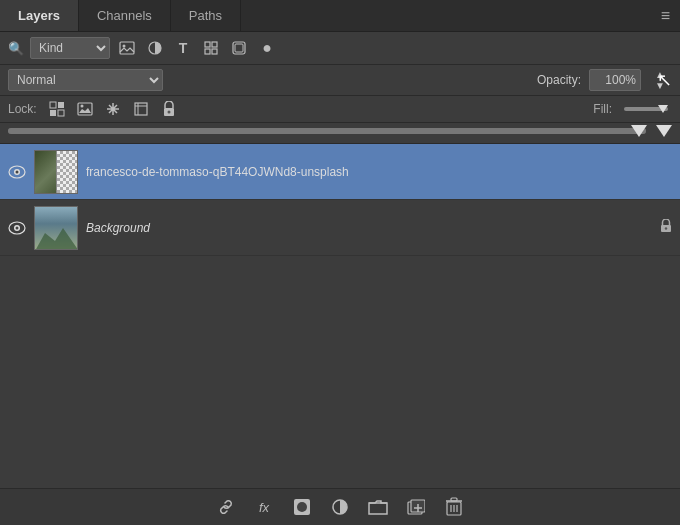  Describe the element at coordinates (127, 48) in the screenshot. I see `image-icon` at that location.